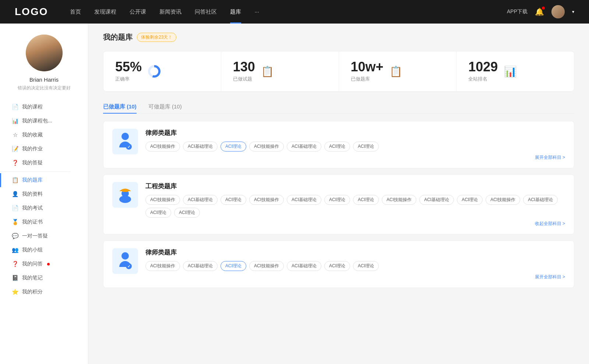 The width and height of the screenshot is (589, 364). Describe the element at coordinates (355, 252) in the screenshot. I see `qb-title-2: 律师类题库` at that location.